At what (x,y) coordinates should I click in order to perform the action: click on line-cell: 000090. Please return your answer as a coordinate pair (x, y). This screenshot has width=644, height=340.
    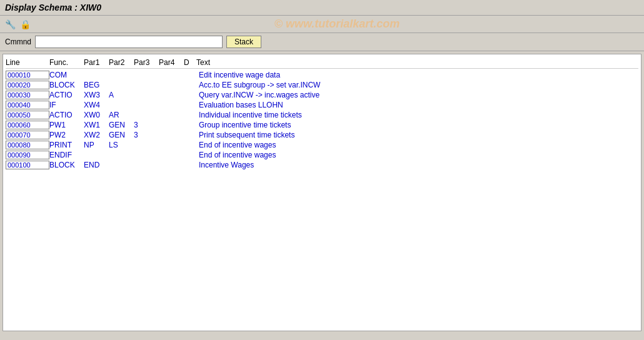
    Looking at the image, I should click on (28, 155).